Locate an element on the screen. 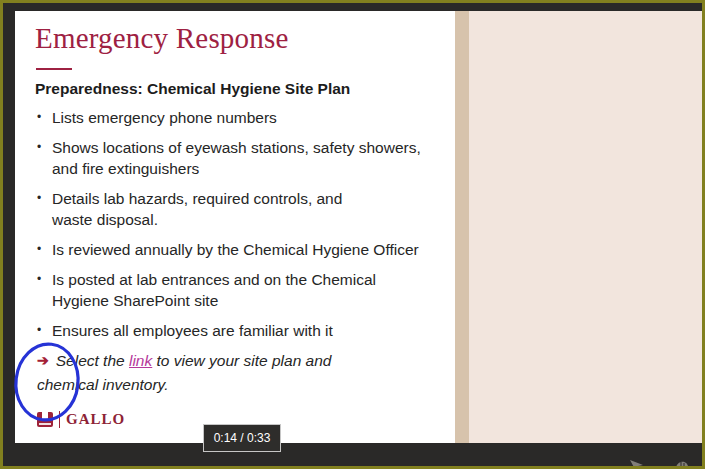 The image size is (705, 469). logo-divider is located at coordinates (60, 420).